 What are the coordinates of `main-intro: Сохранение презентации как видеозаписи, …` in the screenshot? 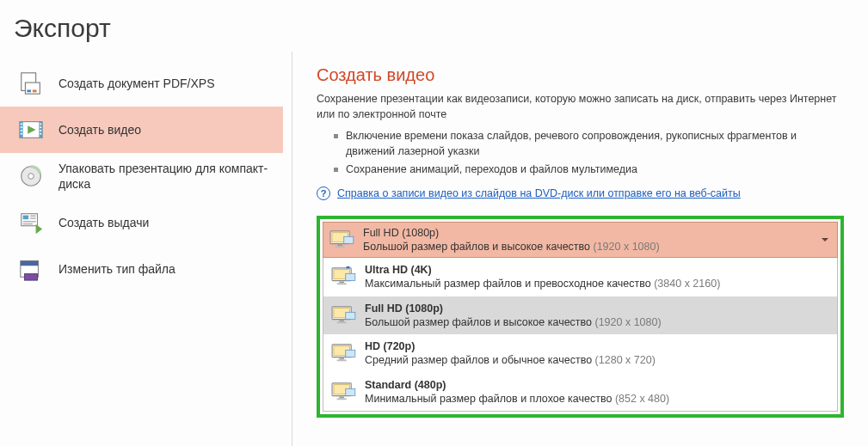 It's located at (580, 107).